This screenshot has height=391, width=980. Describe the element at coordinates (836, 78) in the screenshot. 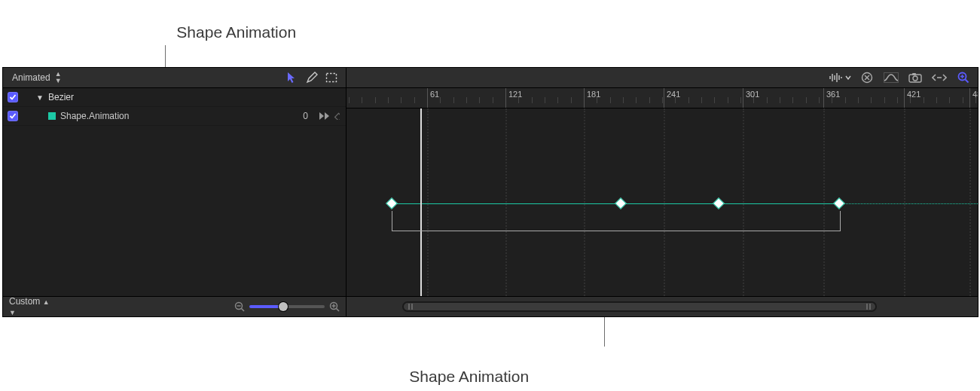

I see `waveform-icon` at that location.